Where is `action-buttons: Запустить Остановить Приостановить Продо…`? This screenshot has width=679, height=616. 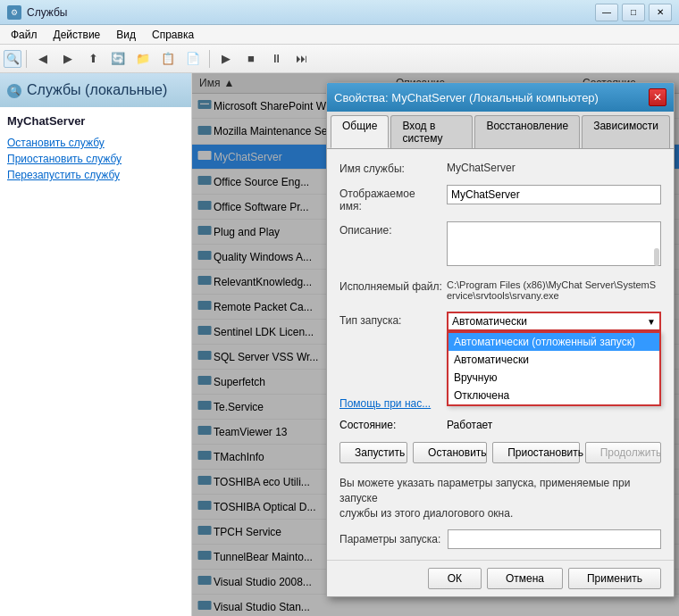
action-buttons: Запустить Остановить Приостановить Продо… is located at coordinates (500, 453).